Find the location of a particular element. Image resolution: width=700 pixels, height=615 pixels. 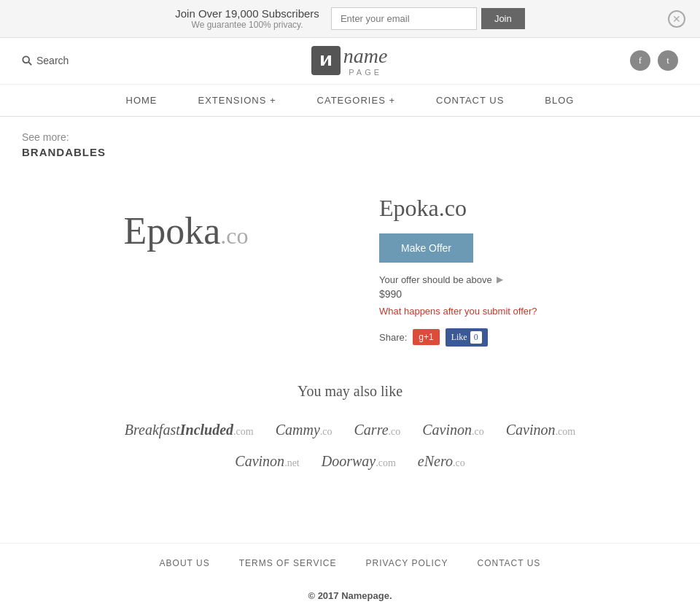

domain-title: Epoka.co is located at coordinates (529, 209).